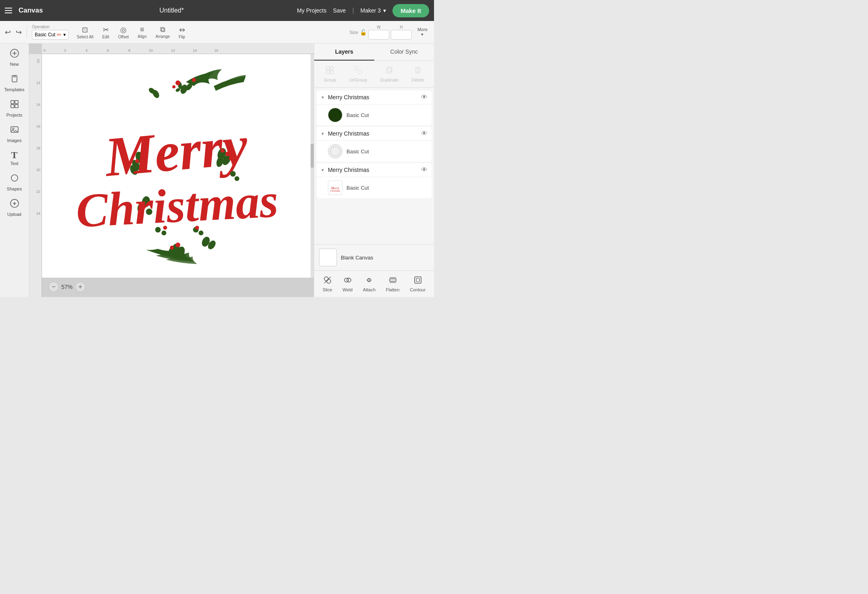 This screenshot has height=594, width=868. Describe the element at coordinates (8, 32) in the screenshot. I see `undo-button: ↩` at that location.